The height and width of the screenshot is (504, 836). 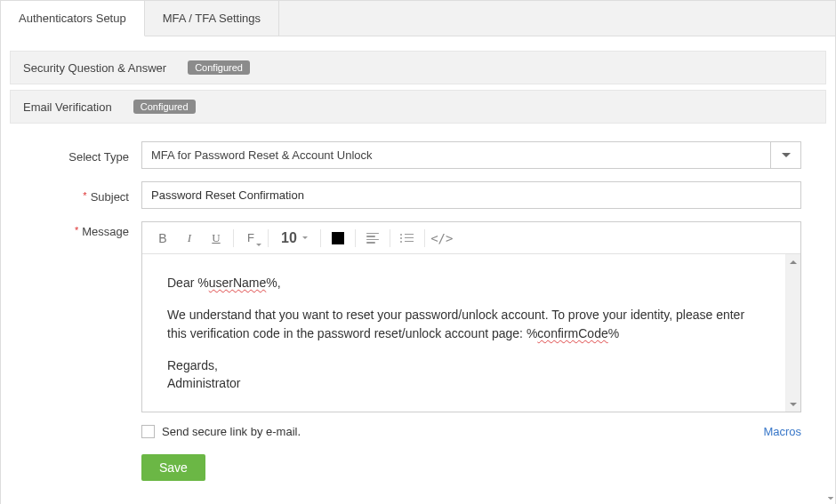 I want to click on bold-button: B, so click(x=163, y=238).